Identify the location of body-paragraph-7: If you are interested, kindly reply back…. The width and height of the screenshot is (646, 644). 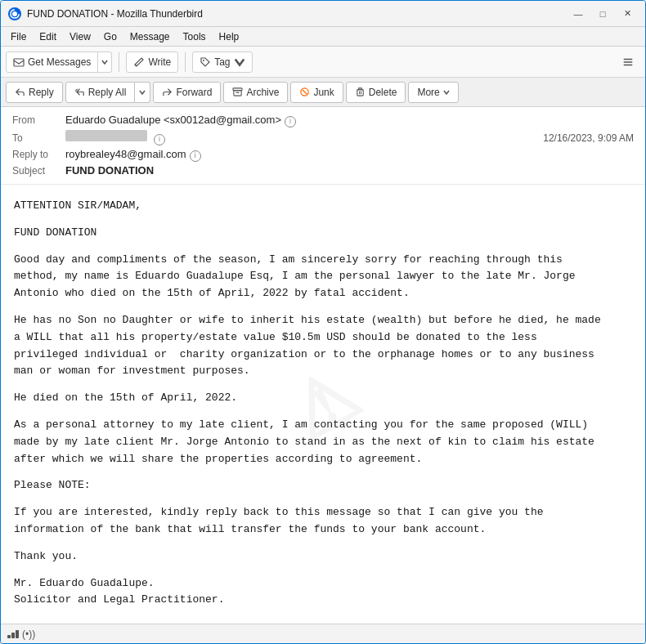
(323, 521).